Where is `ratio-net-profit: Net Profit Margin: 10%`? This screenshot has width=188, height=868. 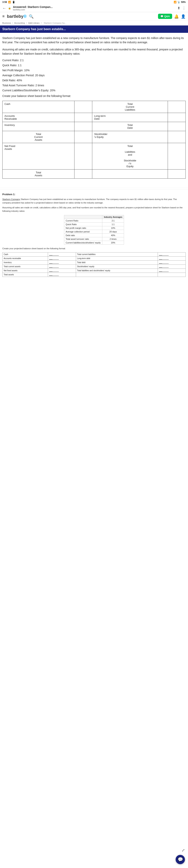
ratio-net-profit: Net Profit Margin: 10% is located at coordinates (94, 70).